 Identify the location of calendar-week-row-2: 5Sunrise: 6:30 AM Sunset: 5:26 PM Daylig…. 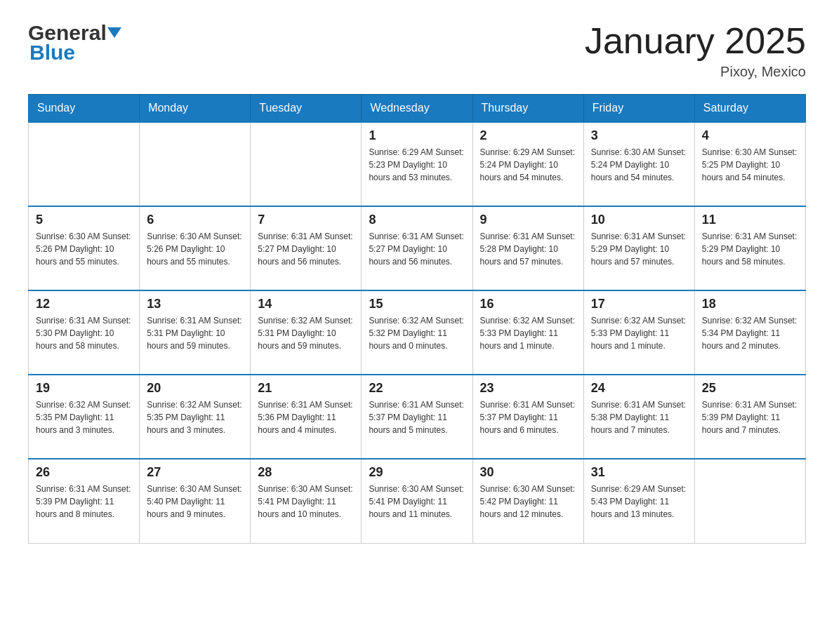
(417, 248).